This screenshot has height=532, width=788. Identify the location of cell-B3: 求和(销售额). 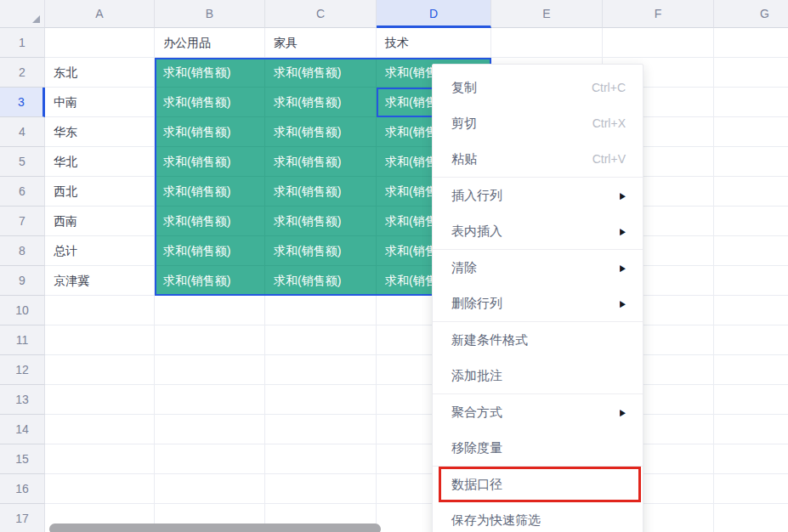
(210, 102).